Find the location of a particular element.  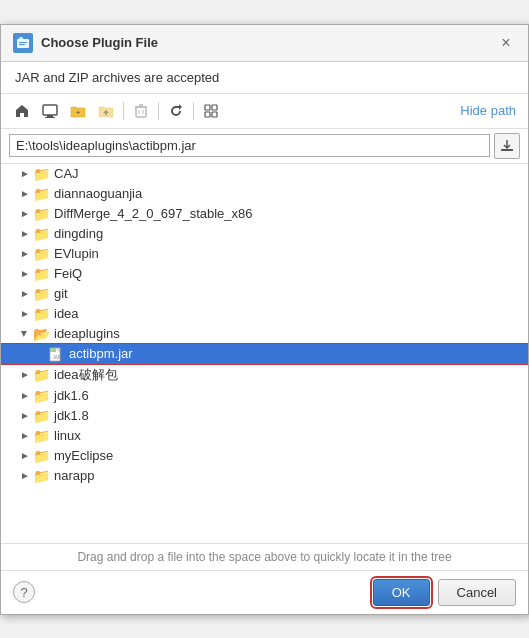

chevron-narapp: ► is located at coordinates (25, 476).